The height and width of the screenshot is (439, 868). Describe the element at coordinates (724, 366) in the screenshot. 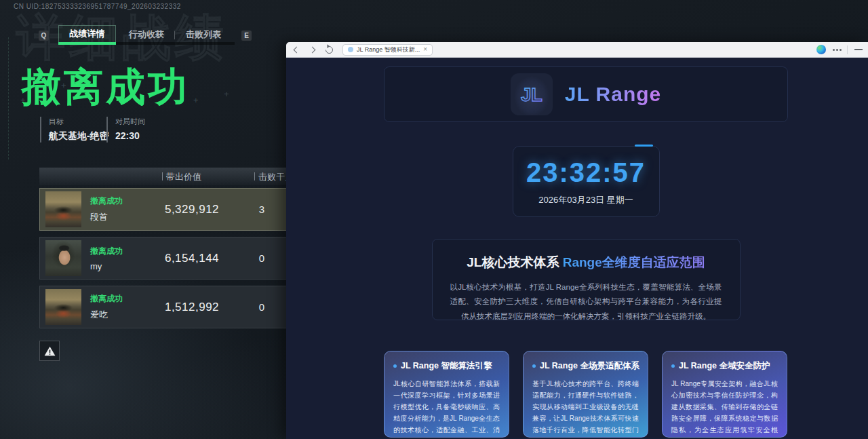

I see `card-title-text: JL Range 全域安全防护` at that location.